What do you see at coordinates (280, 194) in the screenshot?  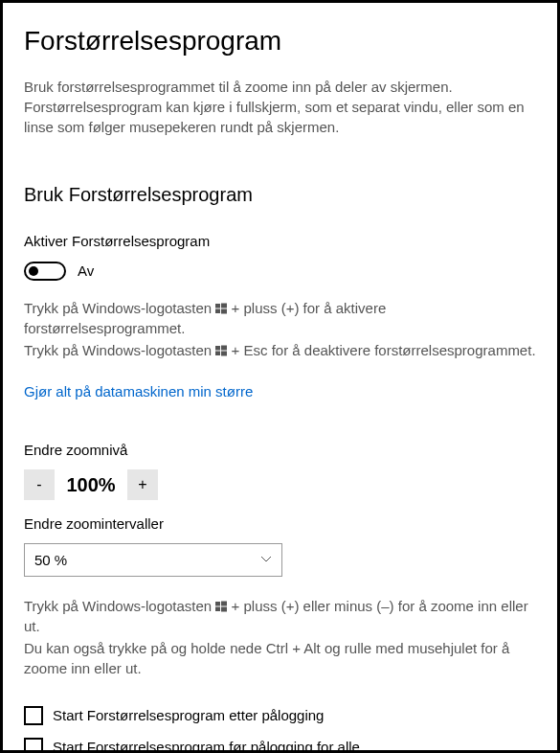 I see `section-use-heading: Bruk Forstørrelsesprogram` at bounding box center [280, 194].